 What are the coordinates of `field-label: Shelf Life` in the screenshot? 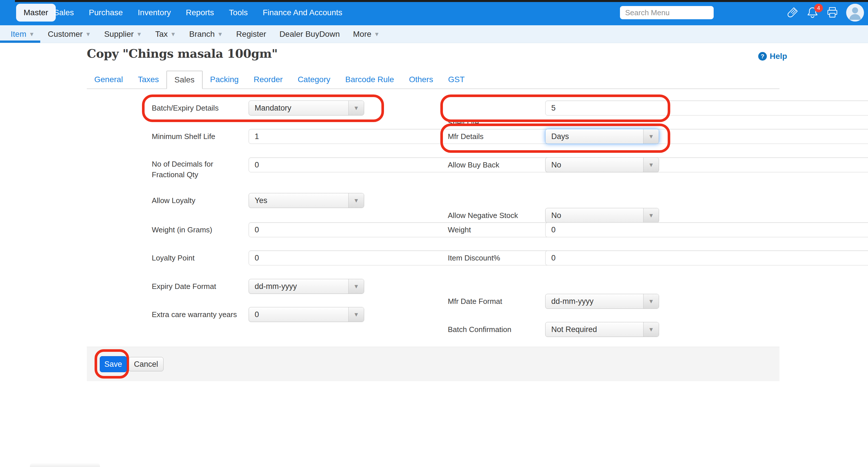 It's located at (495, 123).